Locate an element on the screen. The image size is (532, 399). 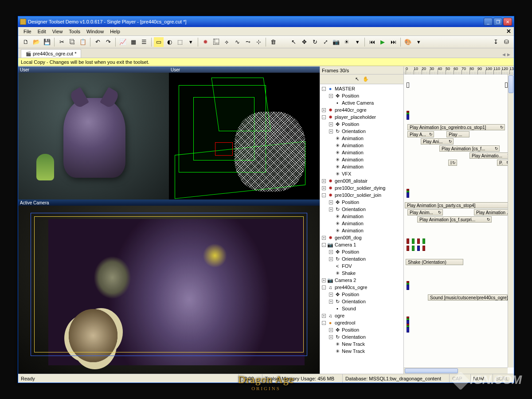
light-icon: ☀ is located at coordinates (347, 42).